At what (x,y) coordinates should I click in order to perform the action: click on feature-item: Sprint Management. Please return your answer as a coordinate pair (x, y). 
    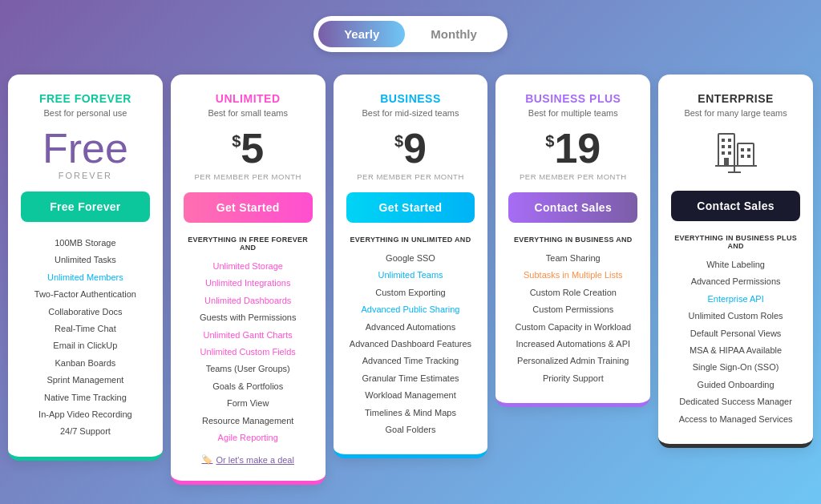
    Looking at the image, I should click on (85, 380).